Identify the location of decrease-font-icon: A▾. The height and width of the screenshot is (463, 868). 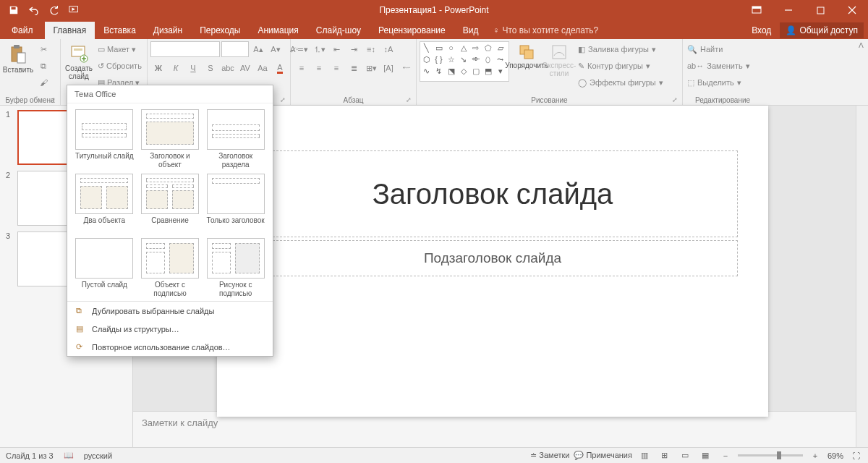
(276, 49).